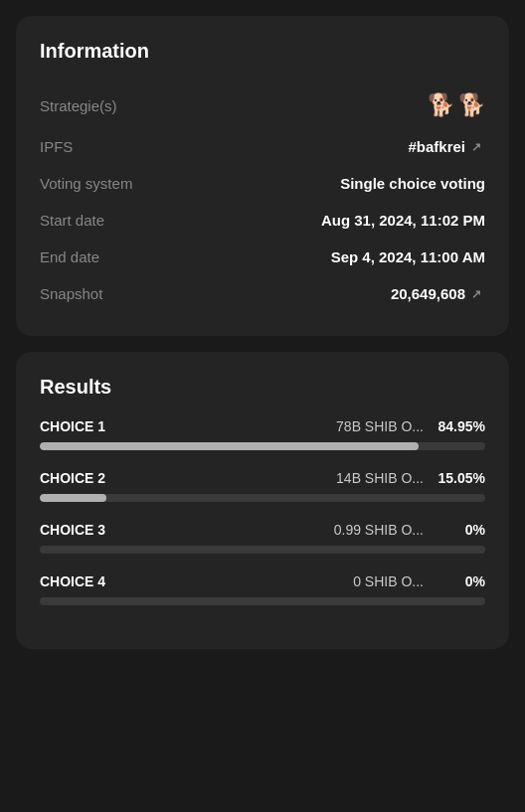 The height and width of the screenshot is (812, 525). Describe the element at coordinates (73, 530) in the screenshot. I see `choice-label-3: CHOICE 3` at that location.